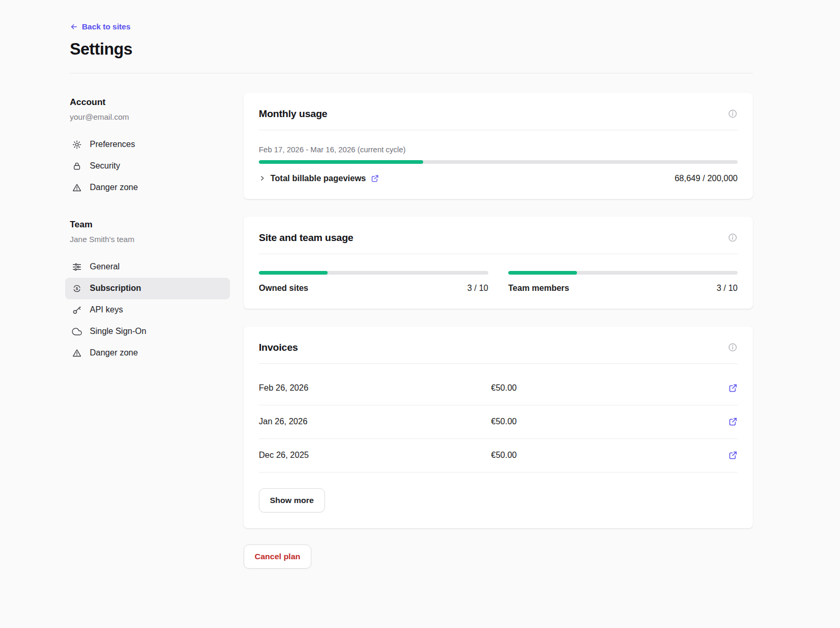  I want to click on monthly-usage-title: Monthly usage, so click(293, 114).